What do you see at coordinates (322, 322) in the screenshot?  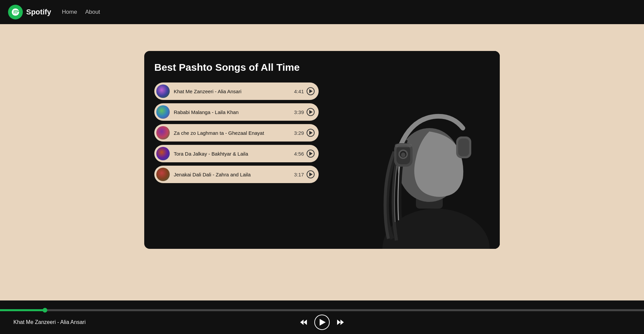 I see `player-controls: Khat Me Zanzeeri - Alia Ansari` at bounding box center [322, 322].